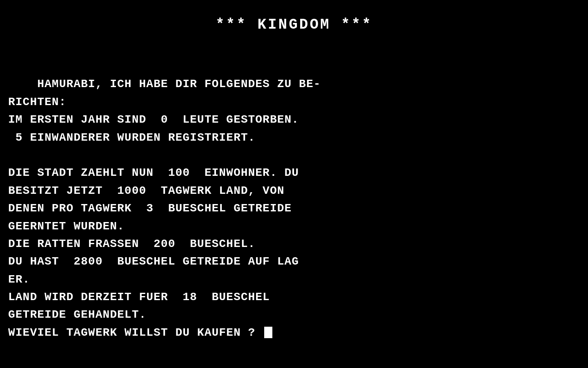  What do you see at coordinates (294, 25) in the screenshot?
I see `game-title: *** KINGDOM ***` at bounding box center [294, 25].